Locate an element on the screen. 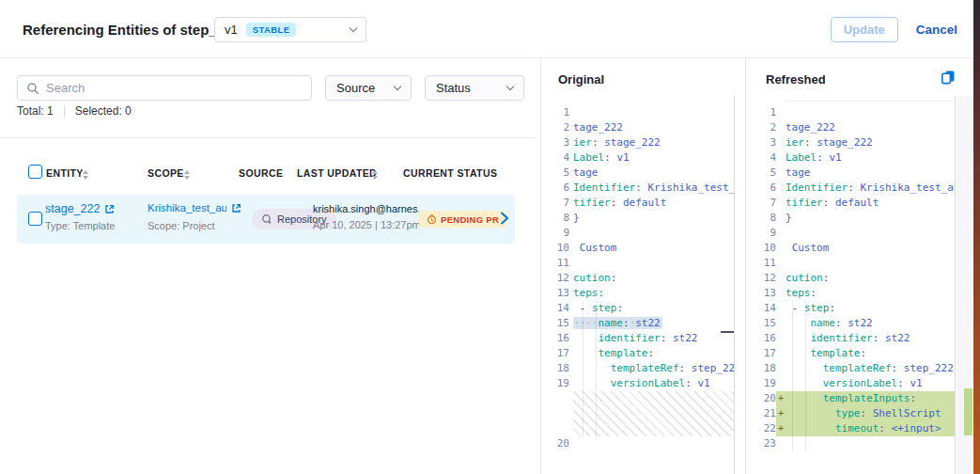 Image resolution: width=980 pixels, height=474 pixels. status-filter-dropdown: Status is located at coordinates (474, 88).